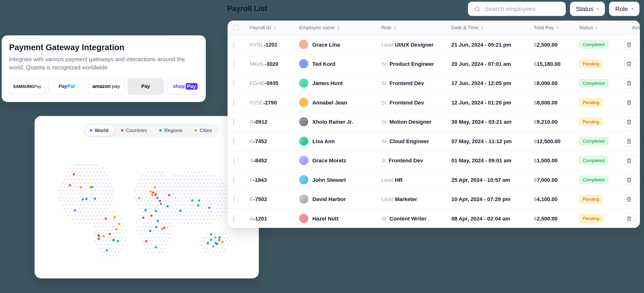 This screenshot has height=293, width=644. I want to click on payment-logo: PayPal, so click(66, 86).